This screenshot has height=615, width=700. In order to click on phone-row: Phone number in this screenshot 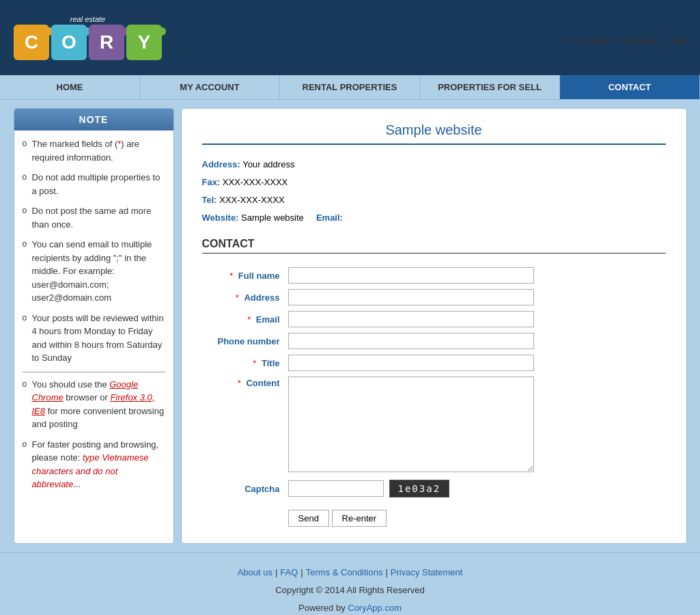, I will do `click(434, 341)`.